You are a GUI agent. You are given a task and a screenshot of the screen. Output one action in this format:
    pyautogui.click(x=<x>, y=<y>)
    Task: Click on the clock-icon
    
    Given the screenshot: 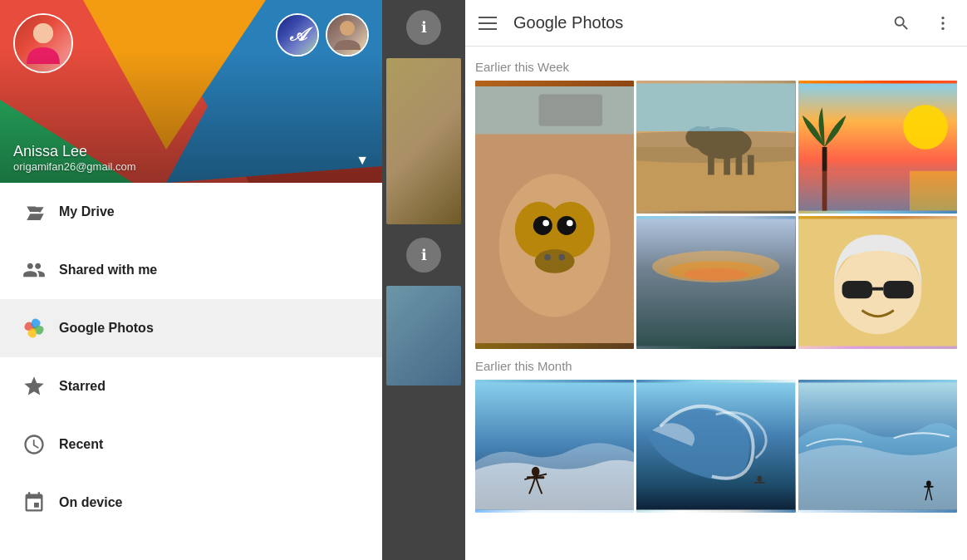 What is the action you would take?
    pyautogui.click(x=34, y=445)
    